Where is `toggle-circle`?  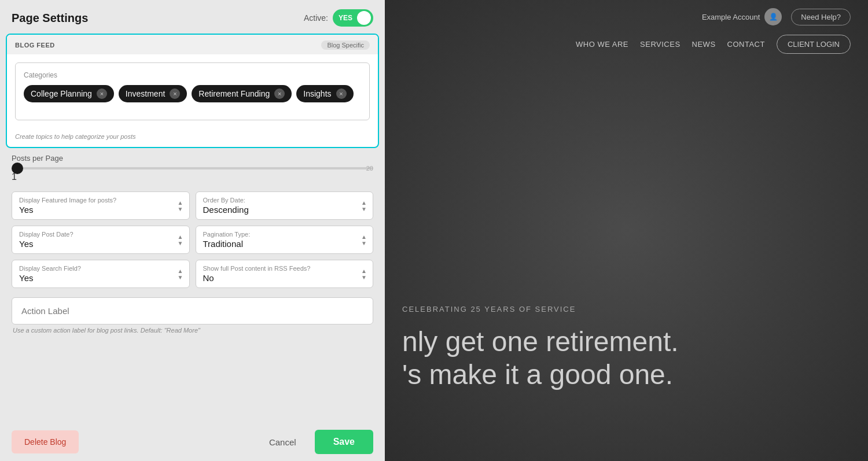 toggle-circle is located at coordinates (364, 18).